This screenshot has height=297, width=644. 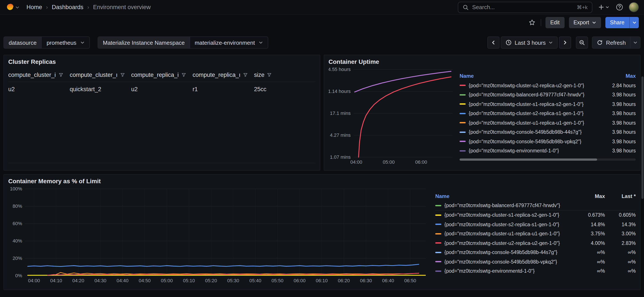 I want to click on column-header: compute_cluster_i, so click(x=39, y=76).